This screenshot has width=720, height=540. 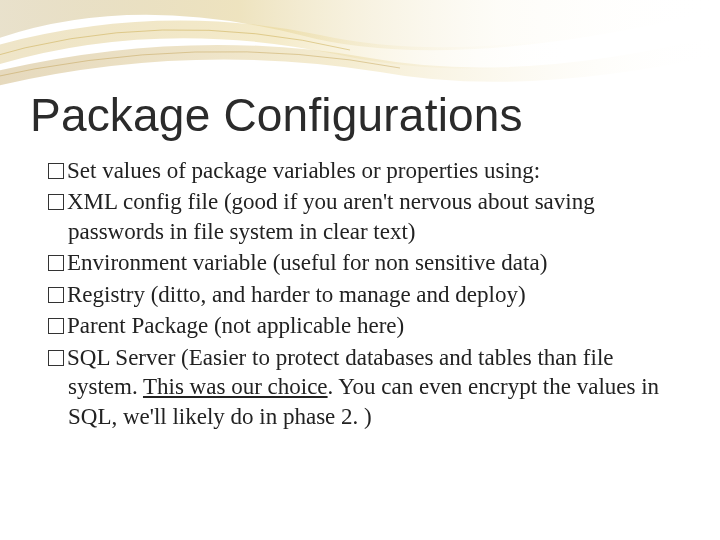 I want to click on list-item: Set values of package variables or prope…, so click(x=364, y=170).